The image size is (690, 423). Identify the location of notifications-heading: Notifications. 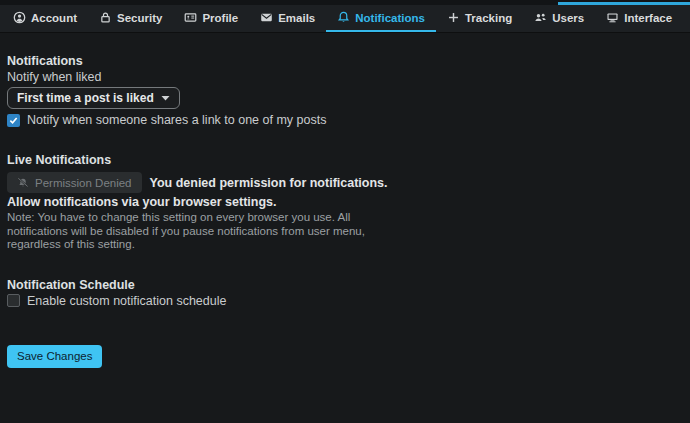
(345, 61).